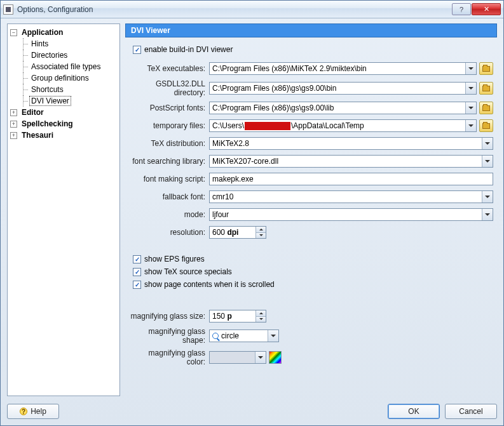 The image size is (504, 426). What do you see at coordinates (169, 108) in the screenshot?
I see `postscript-fonts-label: PostScript fonts:` at bounding box center [169, 108].